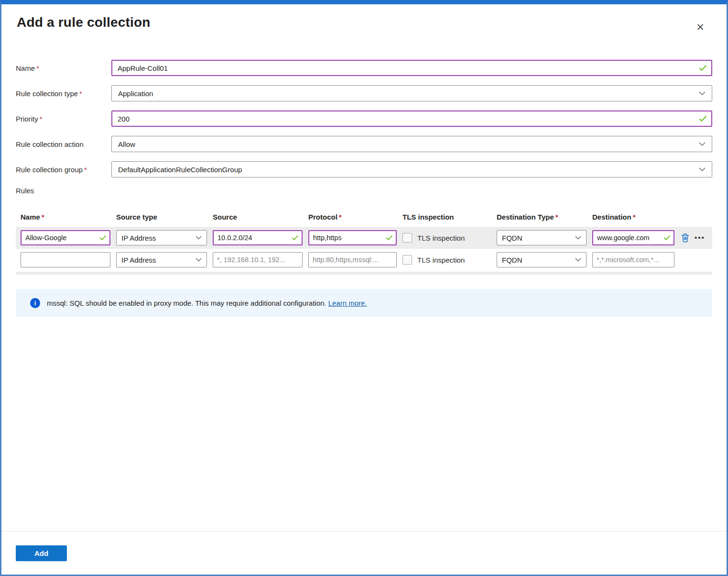  Describe the element at coordinates (412, 93) in the screenshot. I see `rule-collection-type-select: Application` at that location.